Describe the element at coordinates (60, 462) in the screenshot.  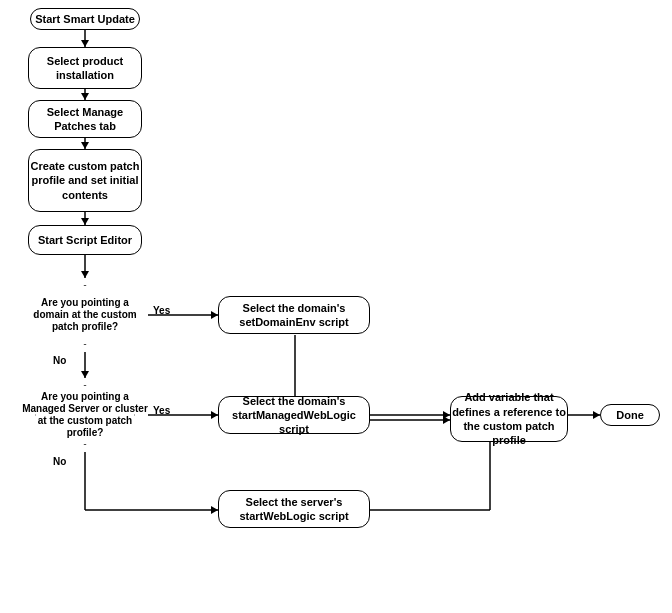
I see `no-label-2: No` at that location.